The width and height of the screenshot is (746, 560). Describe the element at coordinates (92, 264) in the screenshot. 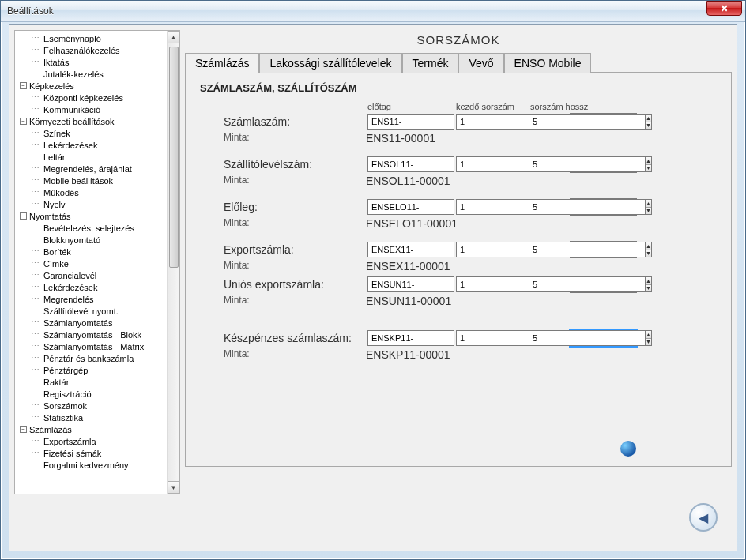

I see `tree-item: ⋯Címke` at that location.